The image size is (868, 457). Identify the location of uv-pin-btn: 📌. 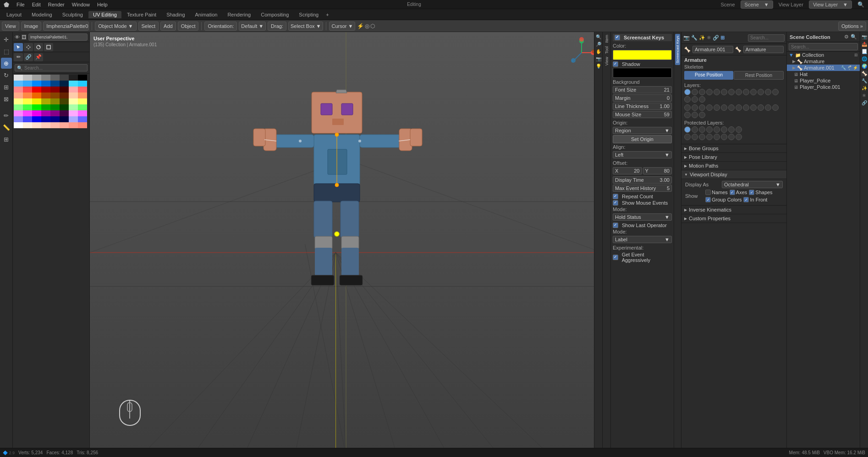
(38, 57).